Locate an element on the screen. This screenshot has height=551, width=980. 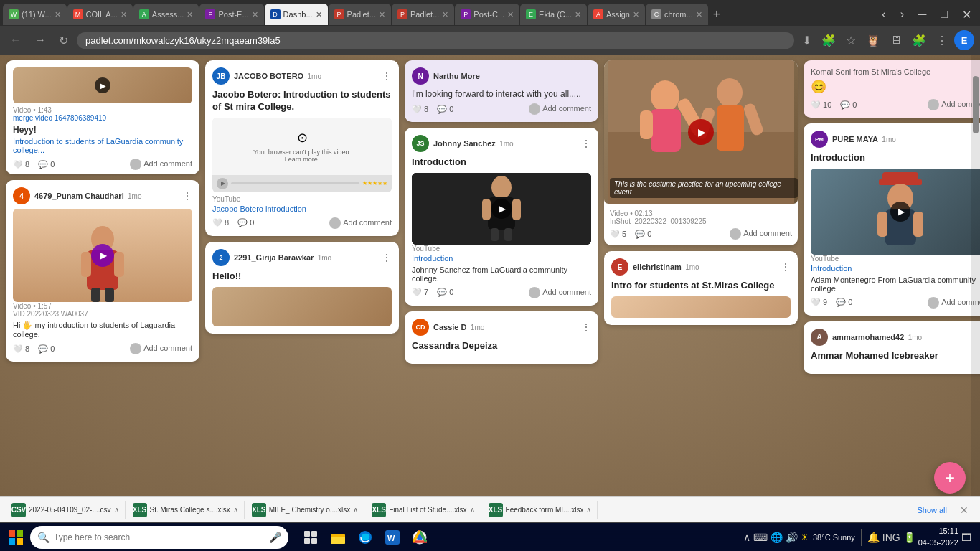
up-arrow-icon: ∧ is located at coordinates (747, 537).